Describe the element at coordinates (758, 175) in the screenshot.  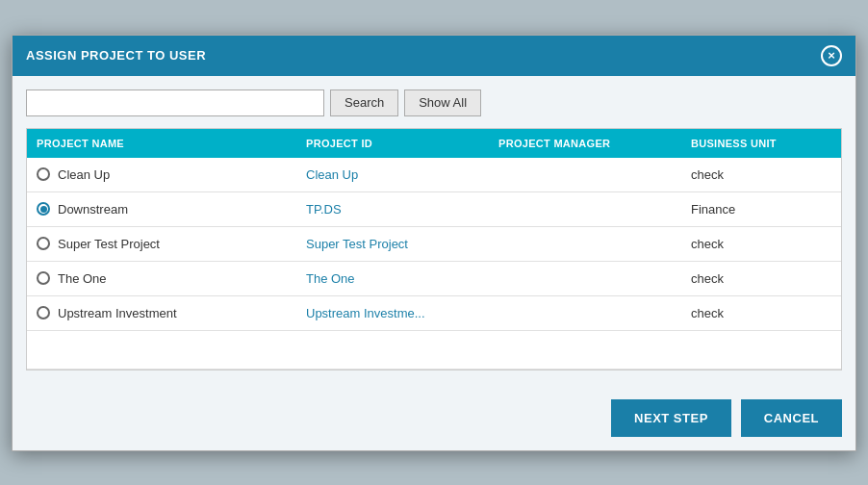
I see `cell-bu-0: check` at that location.